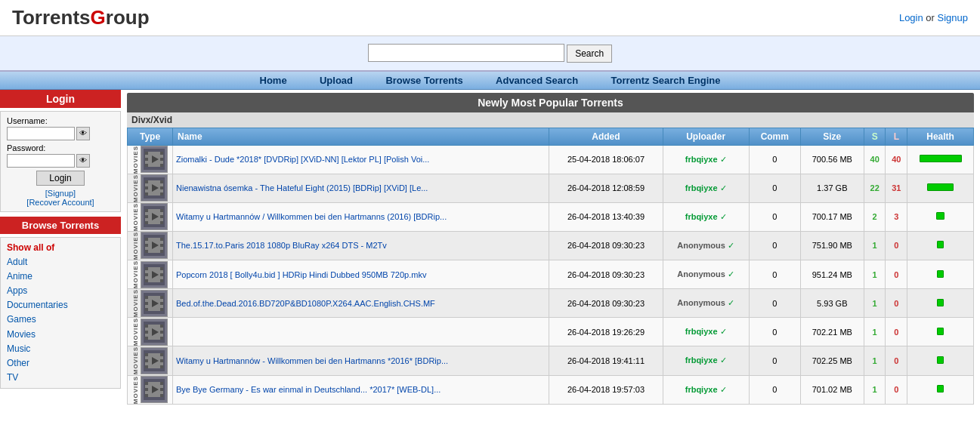 The height and width of the screenshot is (431, 980). I want to click on torrent-seeds-cell: 2, so click(875, 217).